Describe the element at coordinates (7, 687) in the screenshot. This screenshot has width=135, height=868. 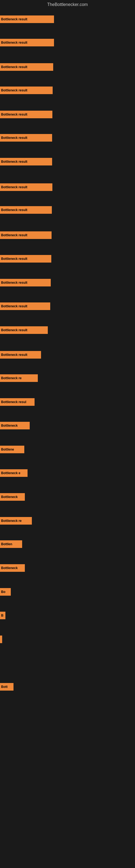
I see `bottleneck-bar-28: Bott` at that location.